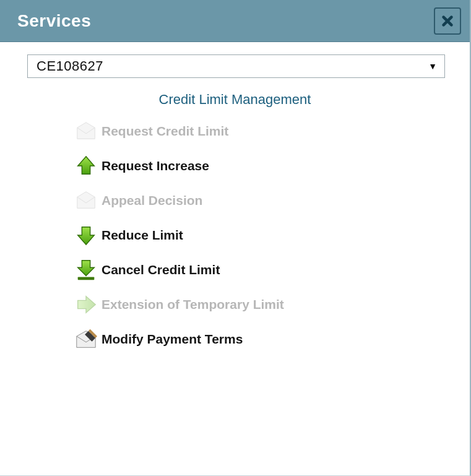  What do you see at coordinates (152, 201) in the screenshot?
I see `menu-item-label: Appeal Decision` at bounding box center [152, 201].